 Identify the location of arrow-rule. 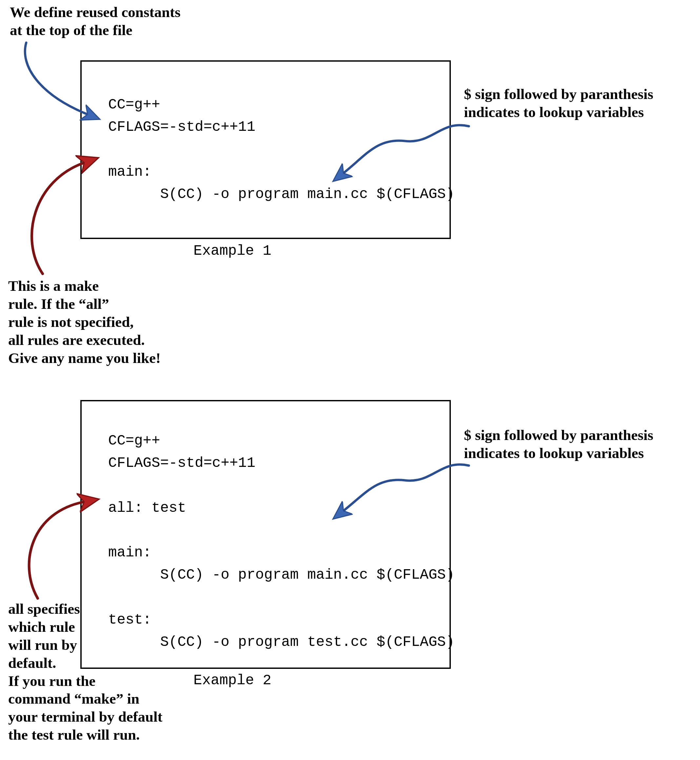
(58, 218).